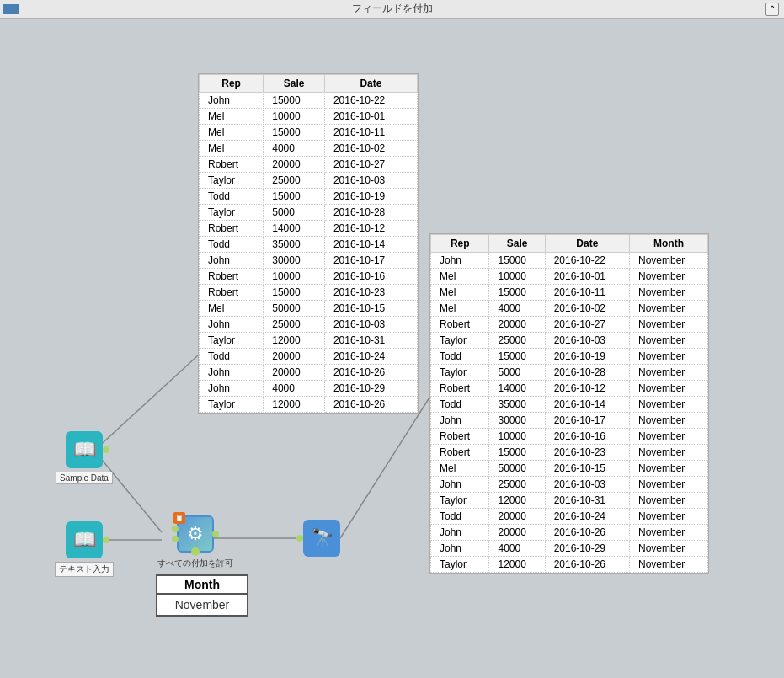 Image resolution: width=784 pixels, height=678 pixels. I want to click on left-table-cell: 2016-10-11, so click(371, 133).